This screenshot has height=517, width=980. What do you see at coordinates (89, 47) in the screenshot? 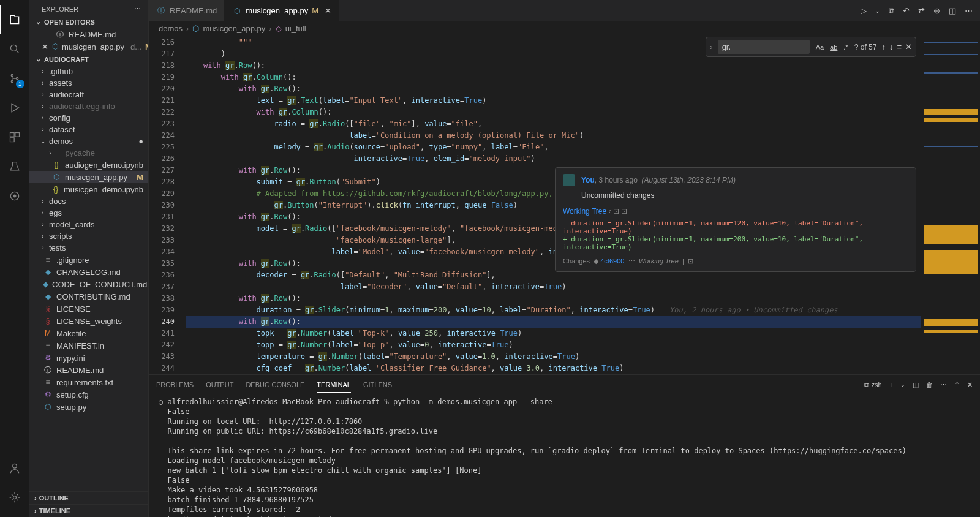
I see `open-editor-item: ✕⬡musicgen_app.pyd...M` at bounding box center [89, 47].